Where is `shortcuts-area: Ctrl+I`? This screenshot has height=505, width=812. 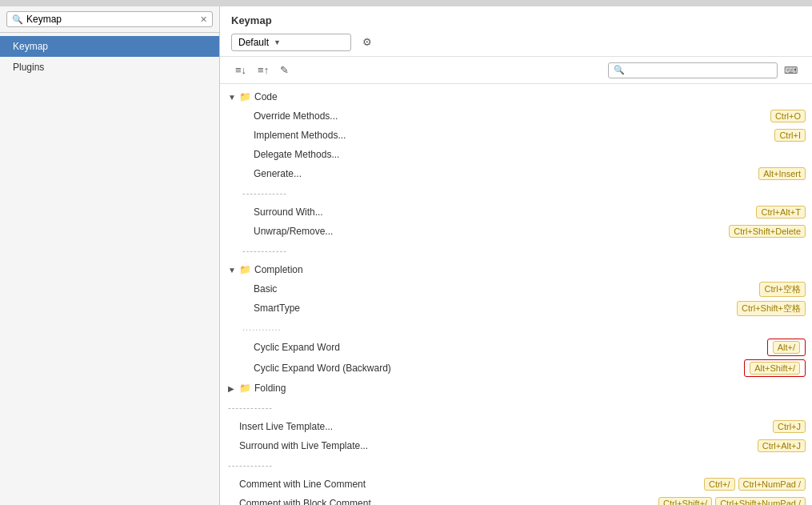 shortcuts-area: Ctrl+I is located at coordinates (790, 135).